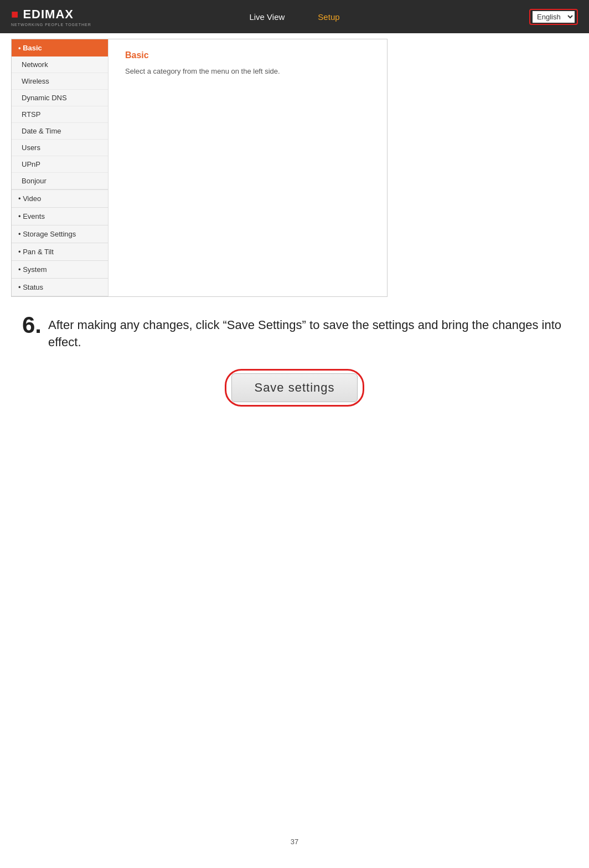 The width and height of the screenshot is (589, 868). I want to click on sidebar-item-date-time: Date & Time, so click(60, 131).